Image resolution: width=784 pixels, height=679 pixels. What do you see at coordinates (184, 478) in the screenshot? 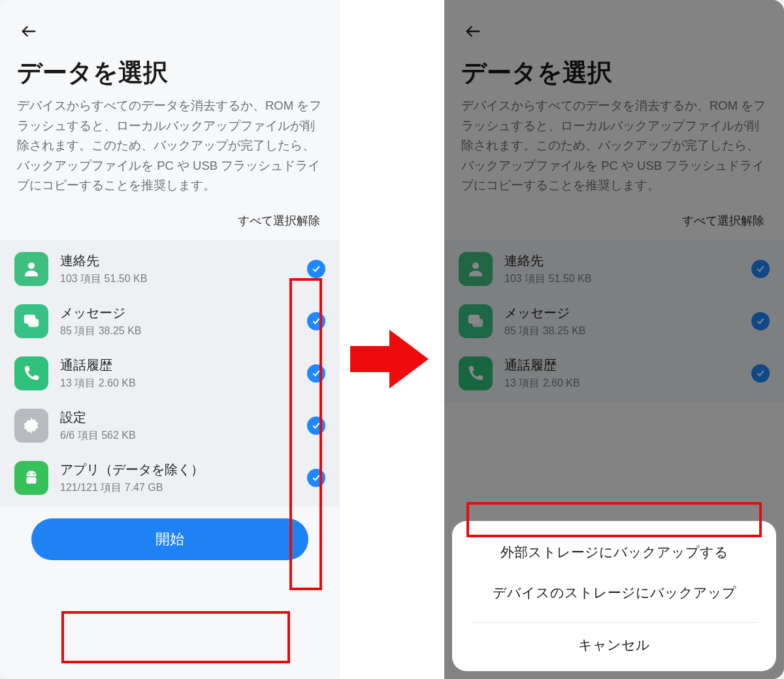
I see `row-text: アプリ（データを除く） 121/121 項目 7.47 GB` at bounding box center [184, 478].